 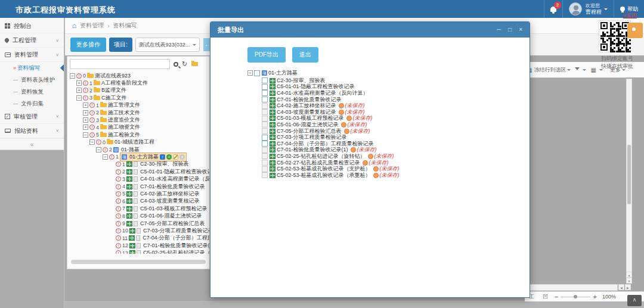 I want to click on tree-row: −5施工检验文件, so click(x=138, y=135).